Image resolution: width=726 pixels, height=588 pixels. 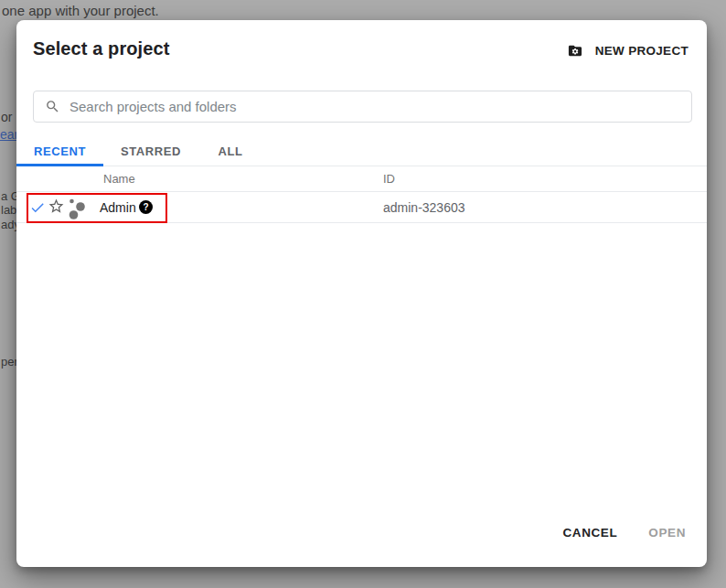 I want to click on project-id: admin-323603, so click(x=424, y=208).